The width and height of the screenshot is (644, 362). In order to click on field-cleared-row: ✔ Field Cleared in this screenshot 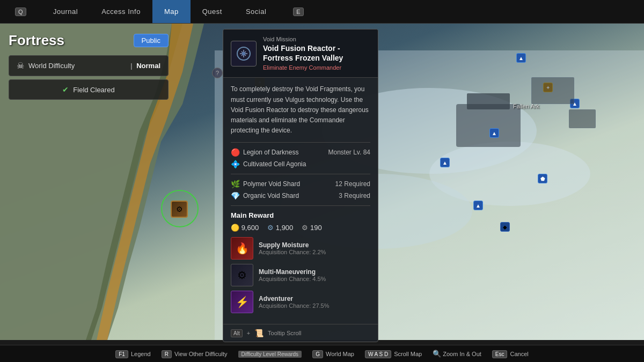, I will do `click(89, 90)`.